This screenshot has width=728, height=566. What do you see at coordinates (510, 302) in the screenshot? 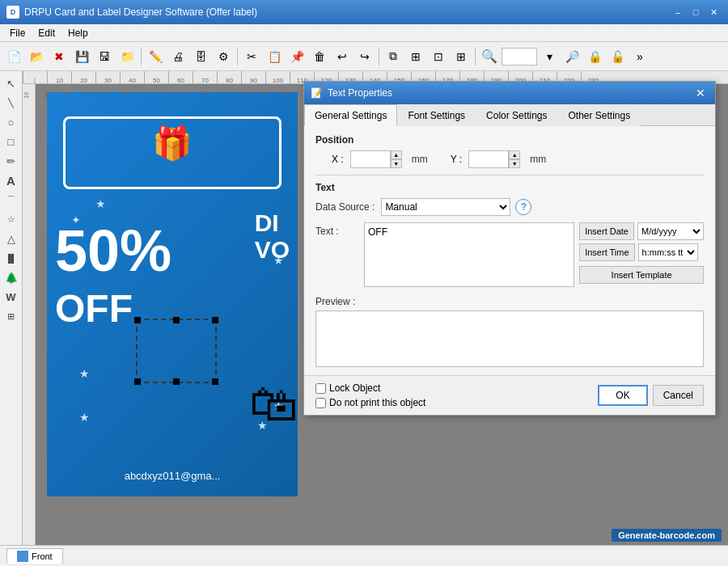
I see `preview-label: Preview :` at bounding box center [510, 302].